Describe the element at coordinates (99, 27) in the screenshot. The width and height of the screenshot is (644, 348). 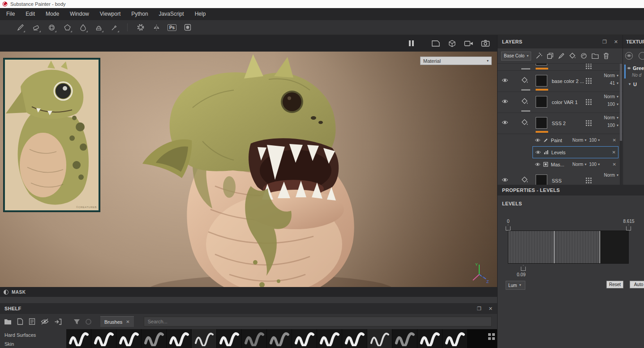
I see `clone-tool-button` at that location.